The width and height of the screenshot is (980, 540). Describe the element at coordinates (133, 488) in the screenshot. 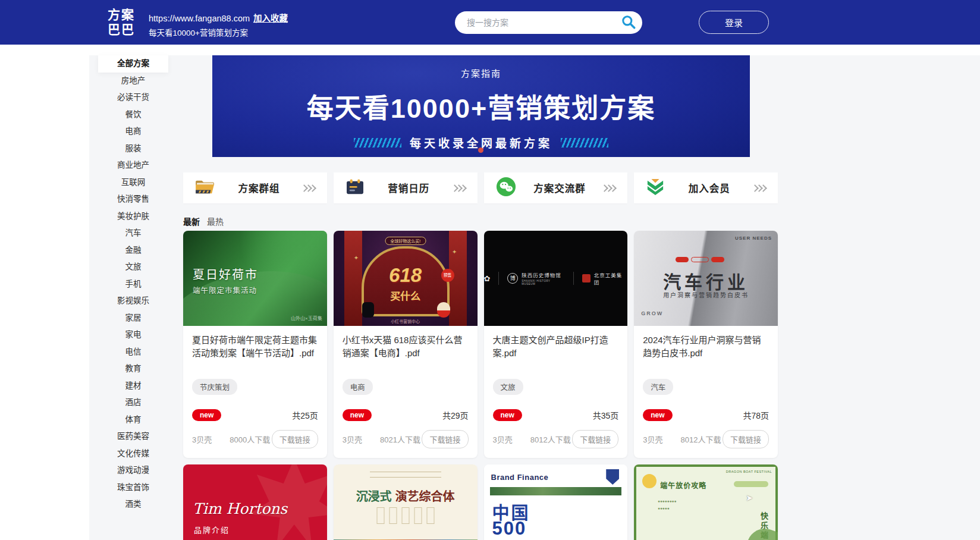

I see `sidebar-item-jewelry: 珠宝首饰` at that location.